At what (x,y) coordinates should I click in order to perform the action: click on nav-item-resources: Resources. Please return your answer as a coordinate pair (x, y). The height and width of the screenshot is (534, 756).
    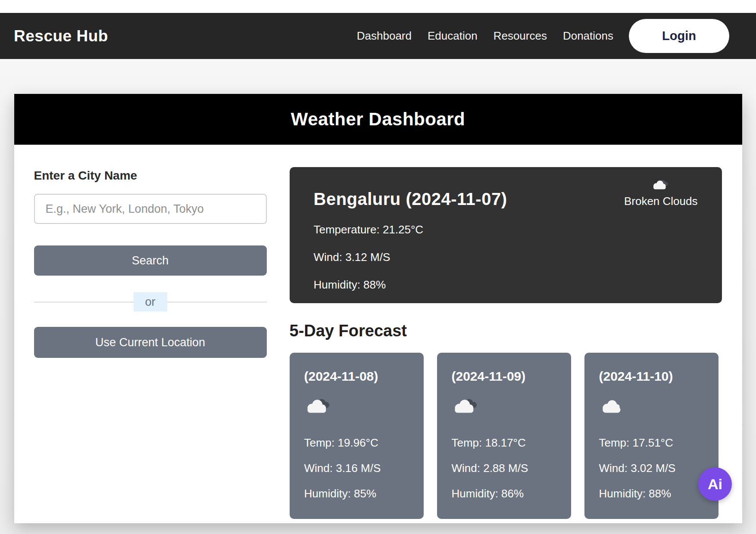
    Looking at the image, I should click on (520, 36).